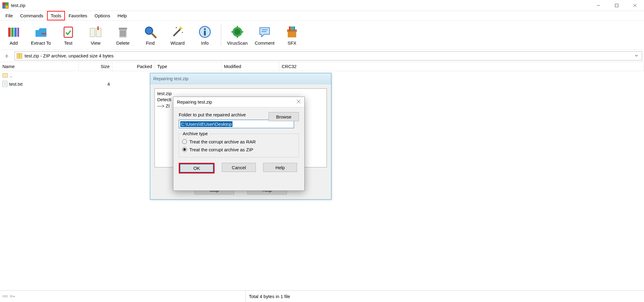 The image size is (644, 302). I want to click on ok-button-highlight: OK, so click(197, 168).